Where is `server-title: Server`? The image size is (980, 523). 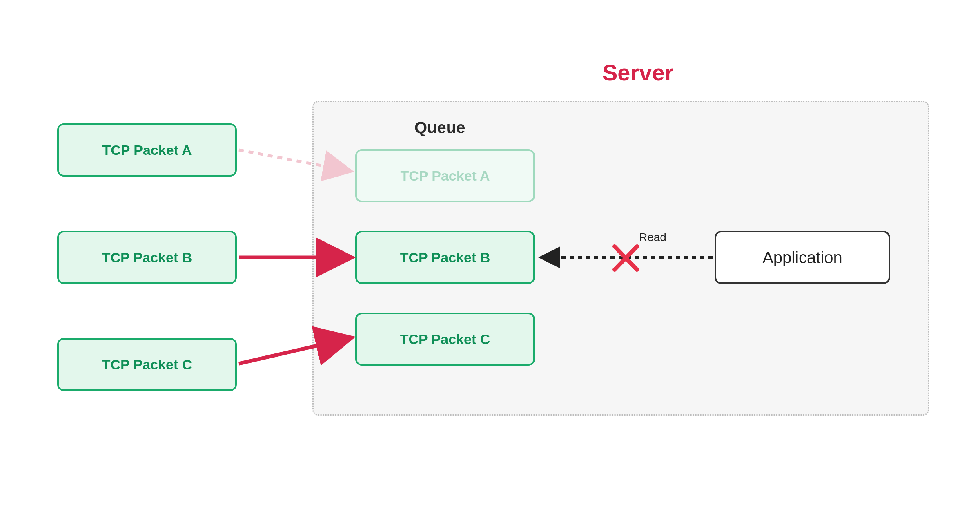 server-title: Server is located at coordinates (638, 73).